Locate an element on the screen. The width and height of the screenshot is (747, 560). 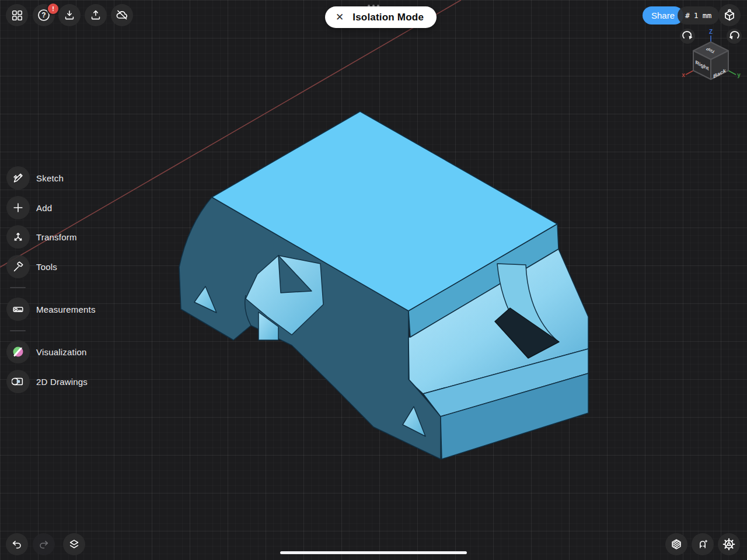
isolation-mode-label: Isolation Mode is located at coordinates (388, 18).